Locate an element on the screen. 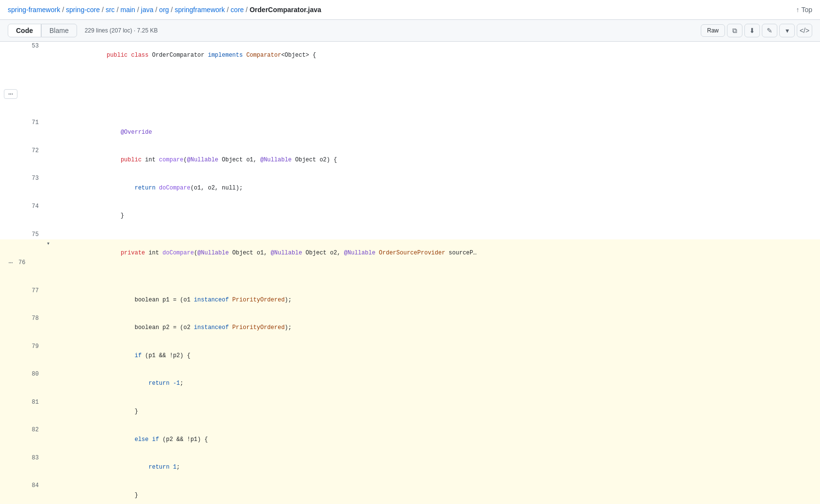 This screenshot has width=820, height=504. sep-4: / is located at coordinates (138, 10).